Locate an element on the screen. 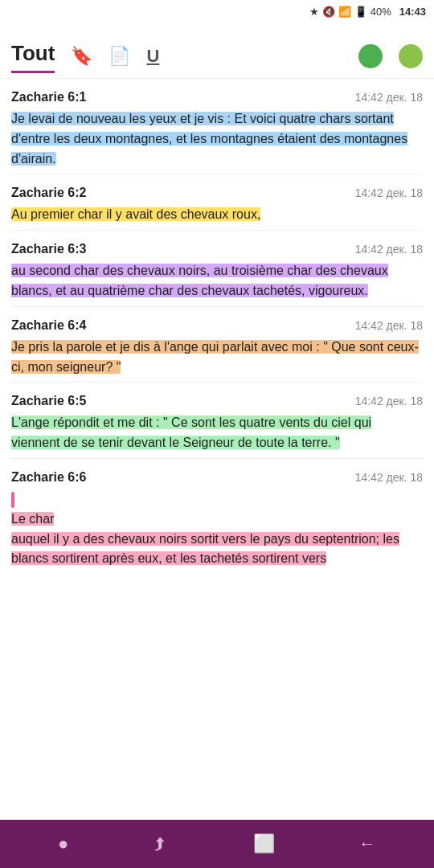  verse-text: Je levai de nouveau les yeux et je vis :… is located at coordinates (217, 139).